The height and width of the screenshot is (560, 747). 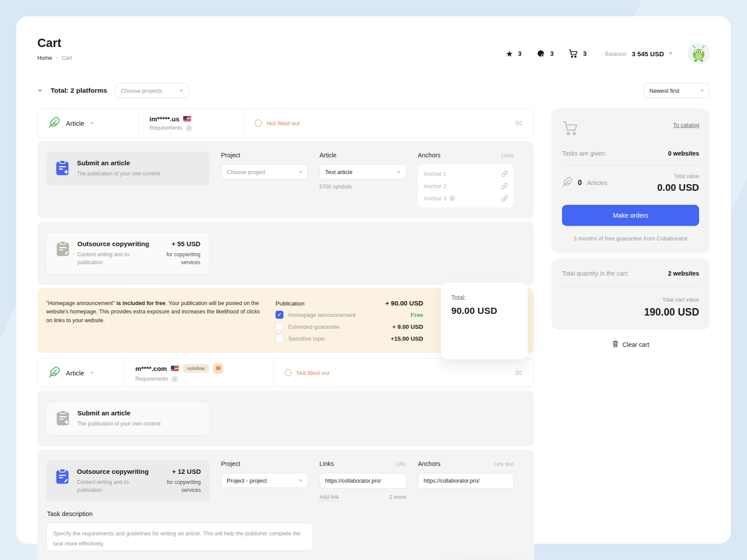 I want to click on make-orders-button: Make orders, so click(x=631, y=215).